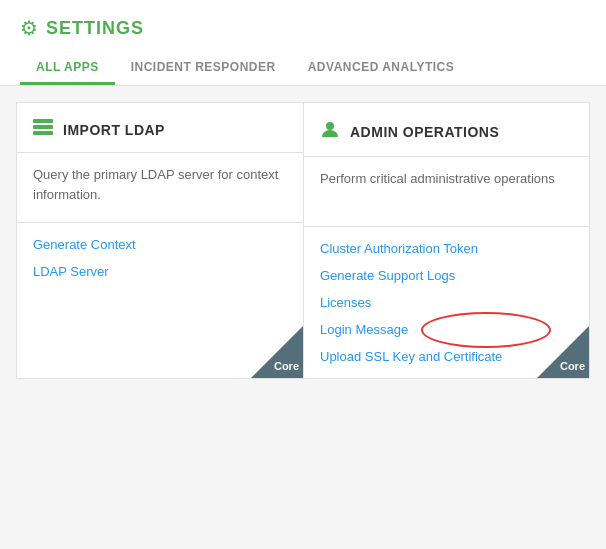  What do you see at coordinates (160, 258) in the screenshot?
I see `import-ldap-links: Generate Context LDAP Server` at bounding box center [160, 258].